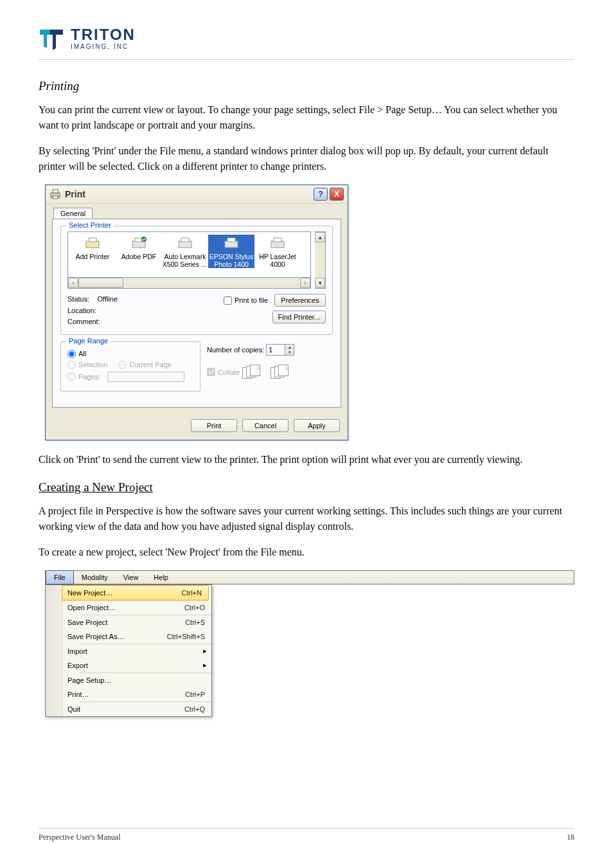 Image resolution: width=613 pixels, height=868 pixels. What do you see at coordinates (73, 283) in the screenshot?
I see `scroll-left-icon: ‹` at bounding box center [73, 283].